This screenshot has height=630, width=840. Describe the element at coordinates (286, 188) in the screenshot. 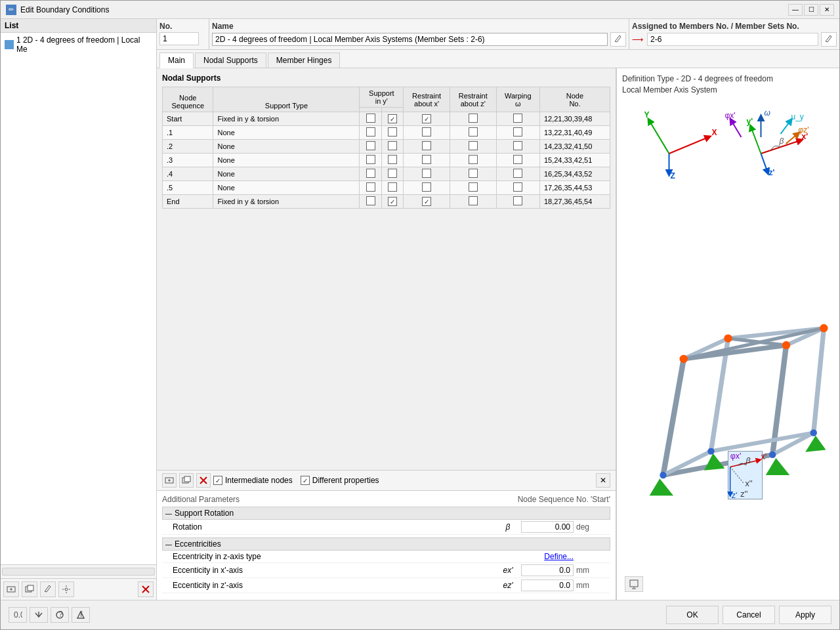

I see `cell-type-5: None` at that location.